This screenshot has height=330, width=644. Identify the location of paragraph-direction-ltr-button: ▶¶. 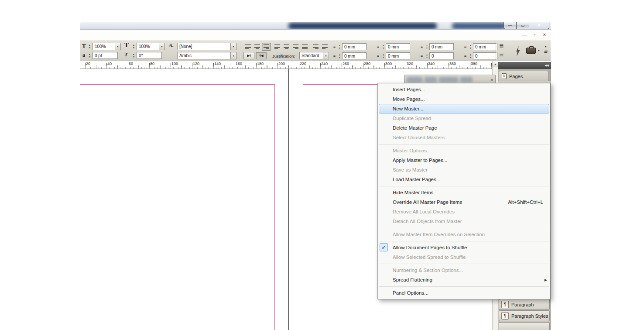
(249, 56).